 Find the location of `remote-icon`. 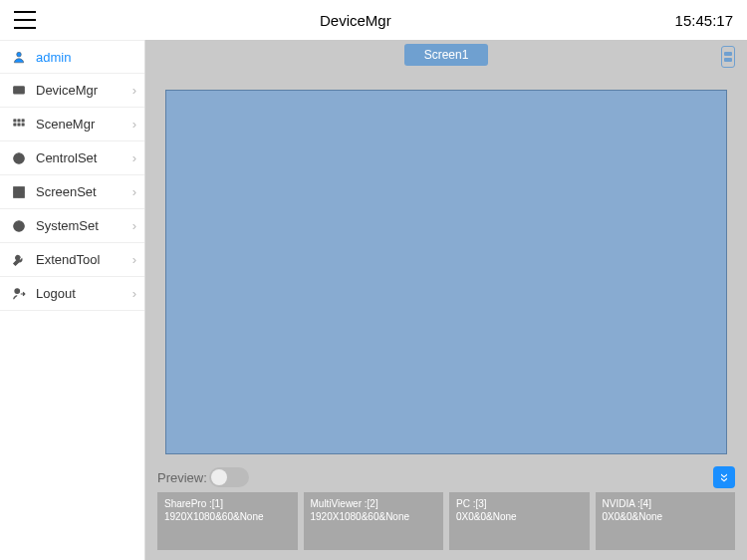

remote-icon is located at coordinates (728, 57).